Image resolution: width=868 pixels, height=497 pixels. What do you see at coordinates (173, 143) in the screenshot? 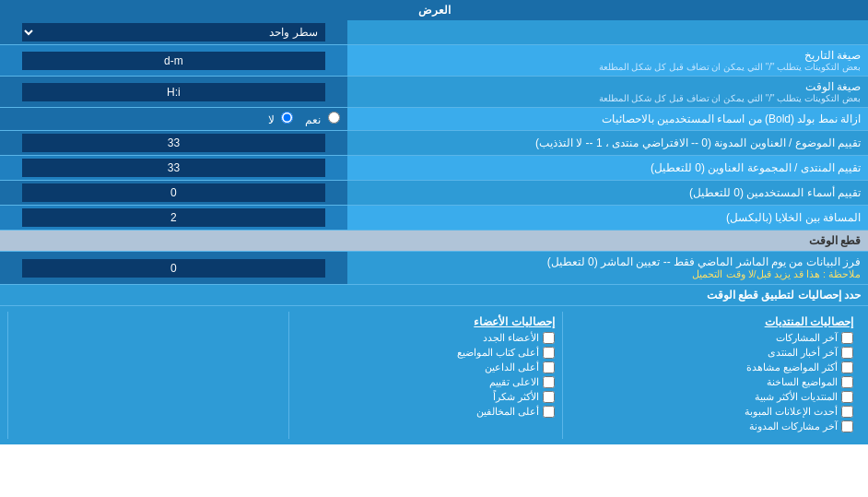
I see `topic-forum-order-input` at bounding box center [173, 143].